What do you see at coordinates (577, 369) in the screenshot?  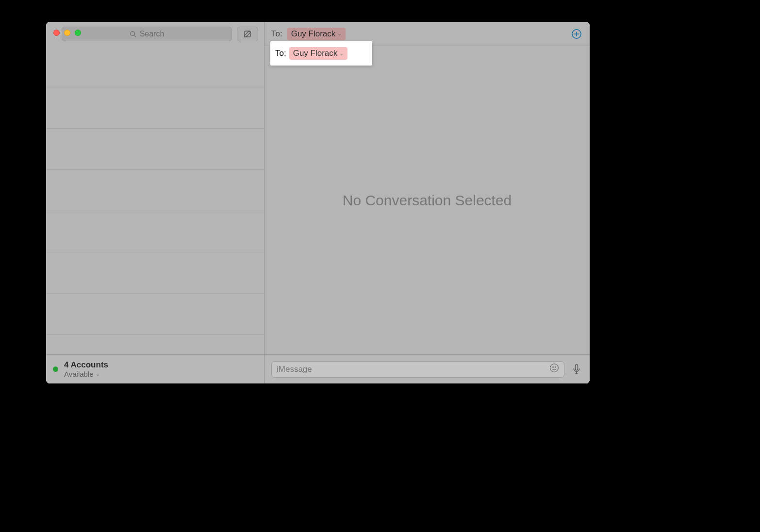 I see `dictation-button` at bounding box center [577, 369].